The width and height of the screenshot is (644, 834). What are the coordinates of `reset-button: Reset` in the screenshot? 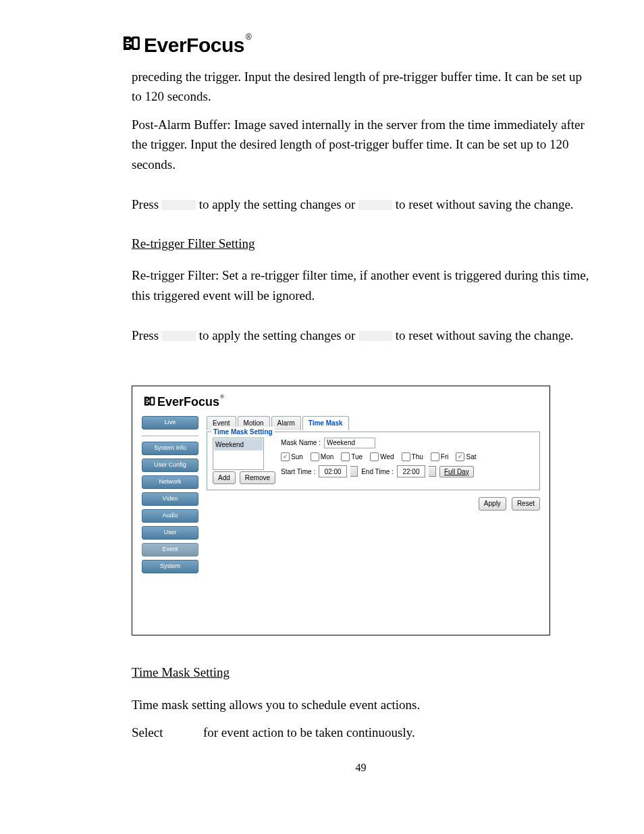 It's located at (526, 504).